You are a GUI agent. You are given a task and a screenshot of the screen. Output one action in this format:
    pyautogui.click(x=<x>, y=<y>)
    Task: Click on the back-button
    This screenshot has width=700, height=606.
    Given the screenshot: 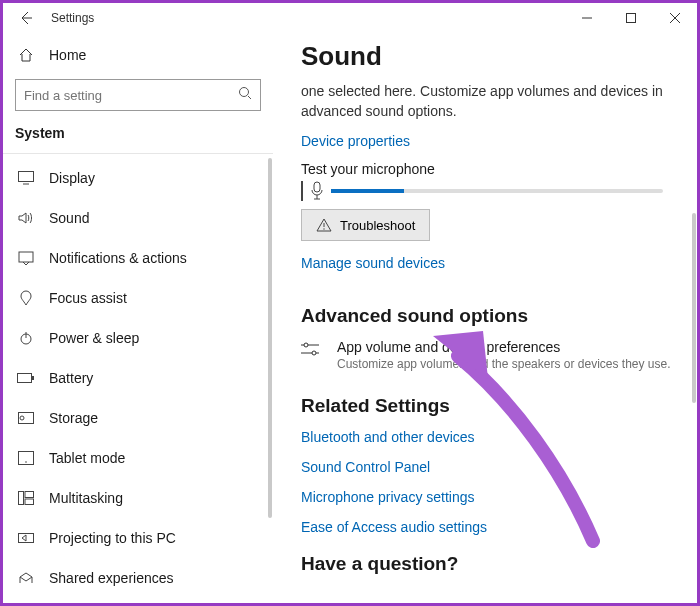 What is the action you would take?
    pyautogui.click(x=26, y=18)
    